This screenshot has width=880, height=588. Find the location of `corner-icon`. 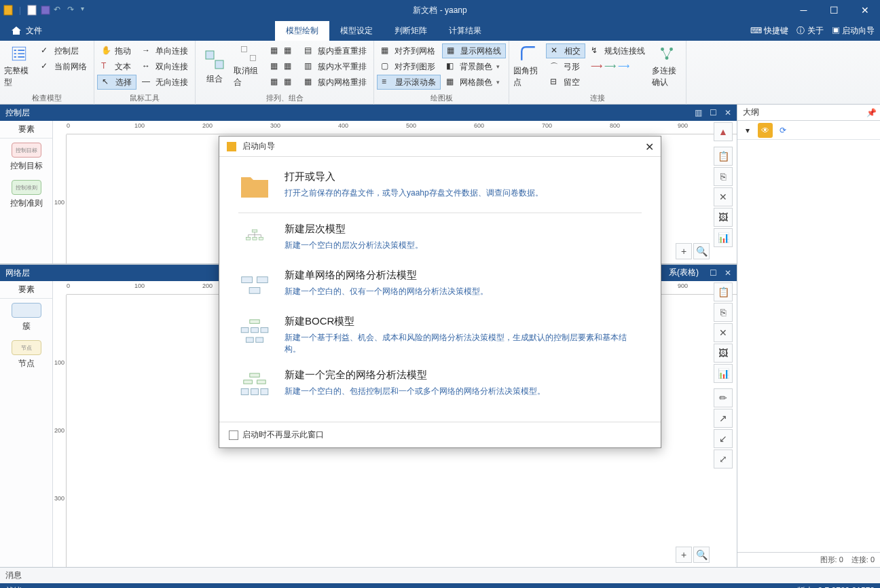

corner-icon is located at coordinates (528, 54).